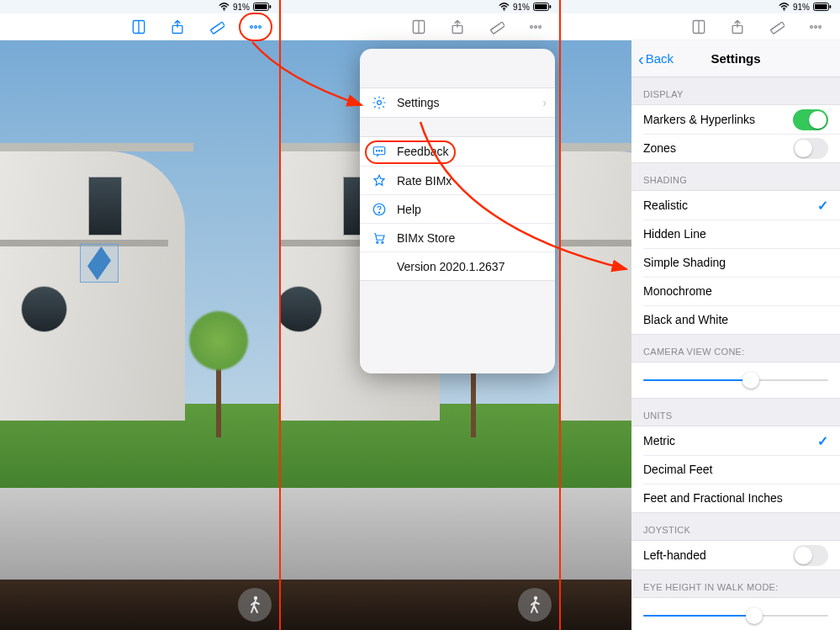  I want to click on back-button: ‹ Back, so click(656, 59).